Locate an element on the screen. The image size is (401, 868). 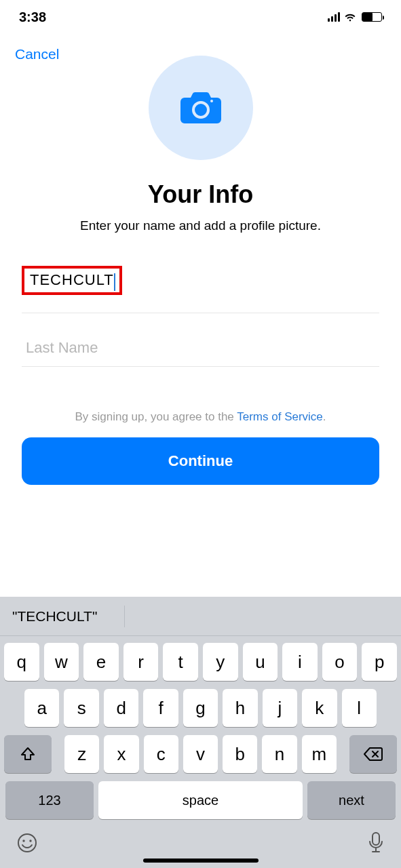
key-x: x is located at coordinates (121, 754).